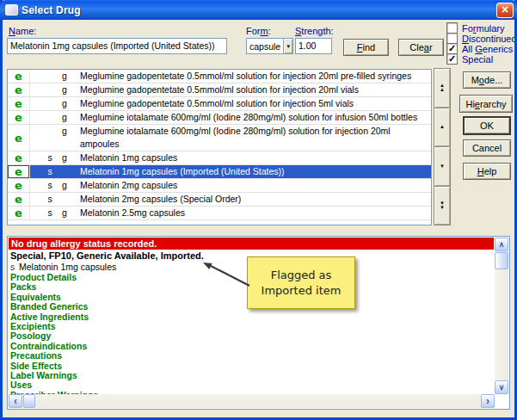  What do you see at coordinates (251, 367) in the screenshot?
I see `section-link-side-effects: Side Effects` at bounding box center [251, 367].